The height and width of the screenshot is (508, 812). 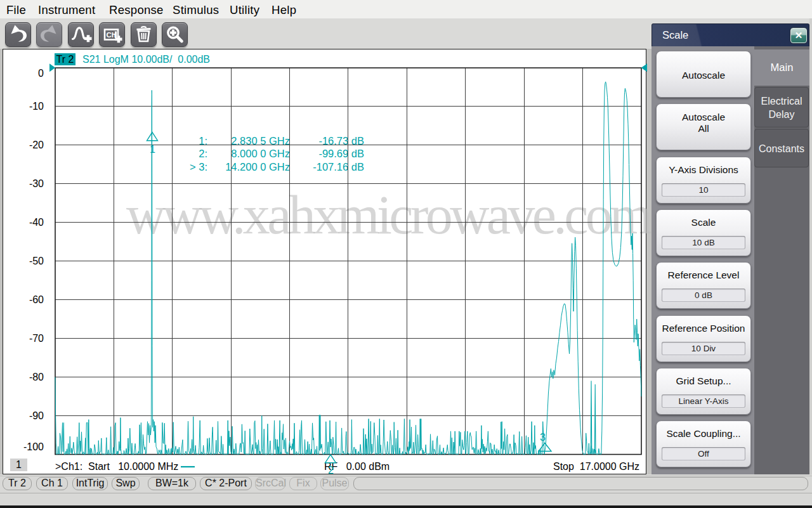 I want to click on svg-text: 1, so click(x=152, y=150).